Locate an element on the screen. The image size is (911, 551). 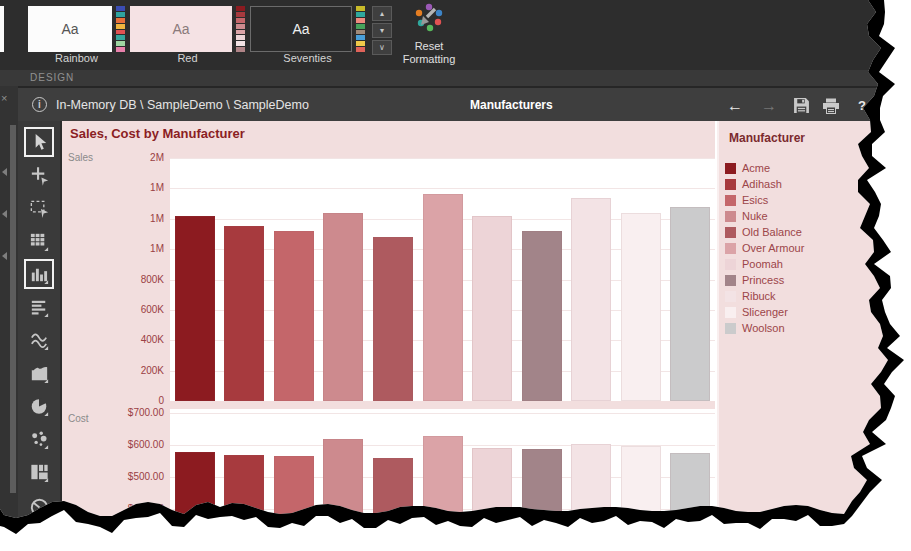
cost-bar-Princess is located at coordinates (542, 500).